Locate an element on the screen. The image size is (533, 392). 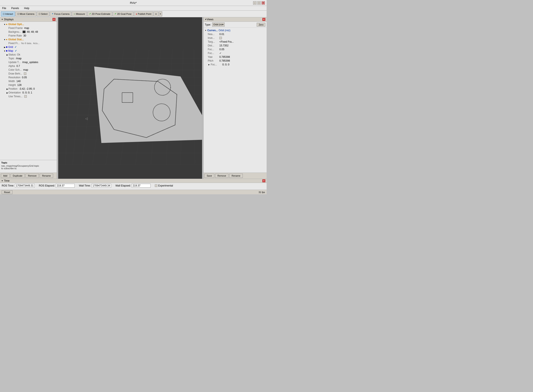
time-close-button: ✕ is located at coordinates (264, 181).